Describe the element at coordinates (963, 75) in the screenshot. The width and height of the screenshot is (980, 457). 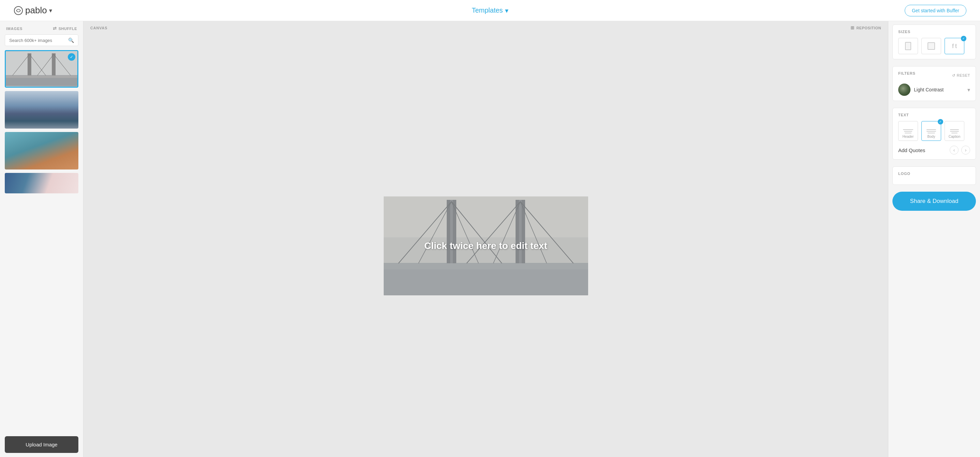
I see `reset-label: RESET` at that location.